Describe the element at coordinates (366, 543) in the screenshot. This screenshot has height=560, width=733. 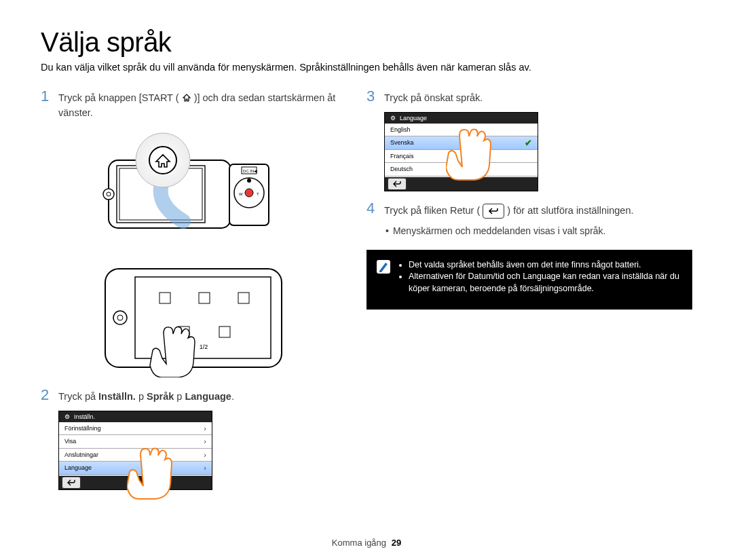
I see `page-footer: Komma igång 29` at that location.